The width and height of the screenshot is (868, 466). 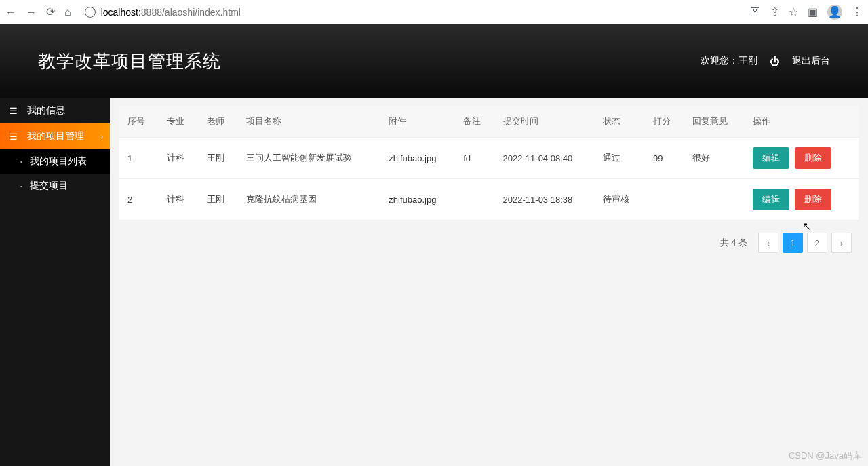 I want to click on cell-project: 克隆抗纹枯病基因, so click(x=309, y=199).